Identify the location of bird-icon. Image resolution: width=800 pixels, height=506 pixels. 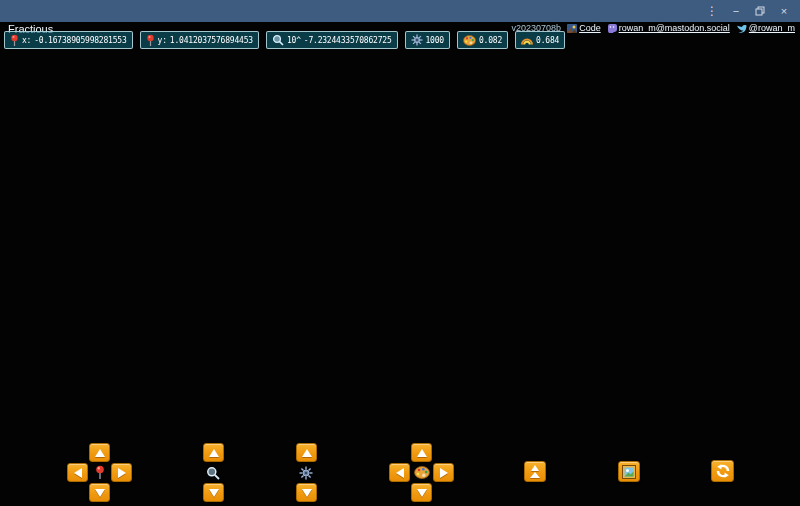
(742, 28).